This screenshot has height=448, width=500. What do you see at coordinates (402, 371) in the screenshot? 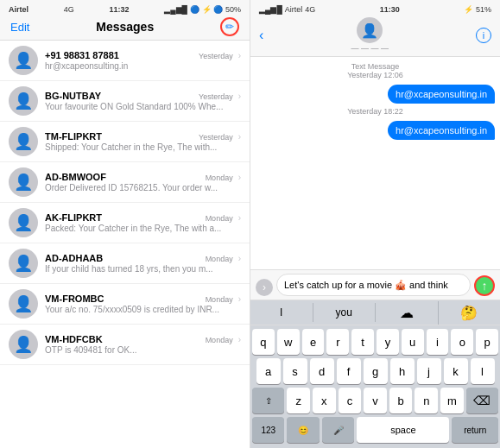
I see `key-h: h` at bounding box center [402, 371].